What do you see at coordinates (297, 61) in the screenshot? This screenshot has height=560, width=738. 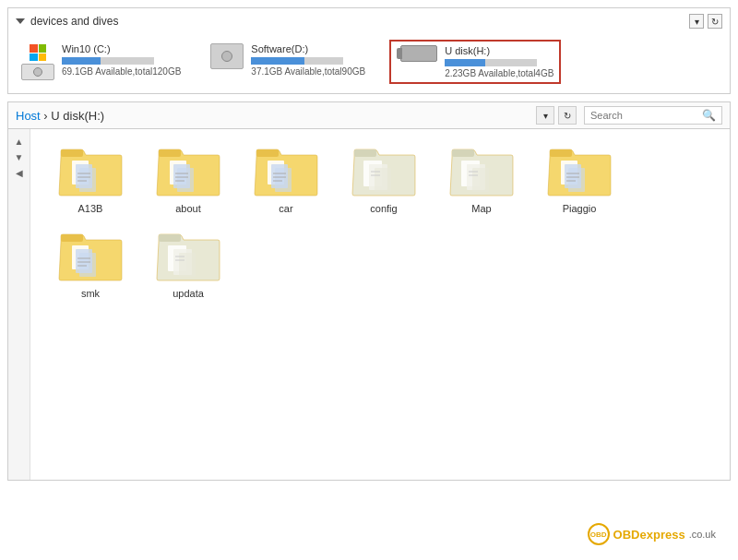 I see `drive-bar-software` at bounding box center [297, 61].